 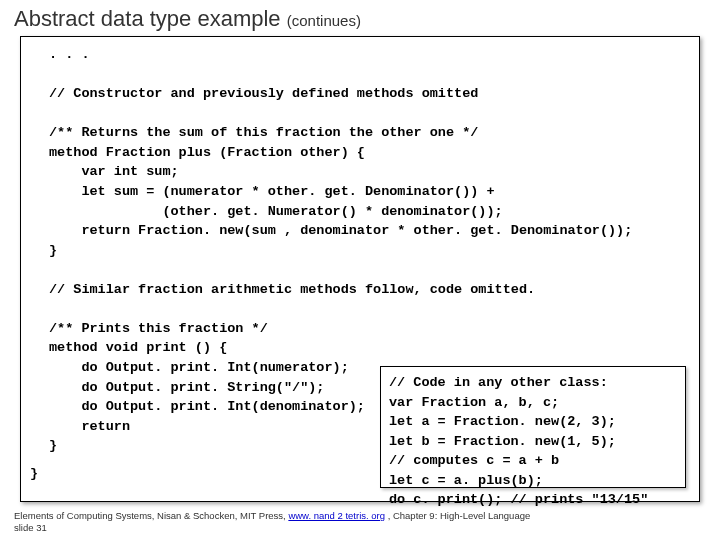 I want to click on slide-title: Abstract data type example (continues), so click(x=188, y=19).